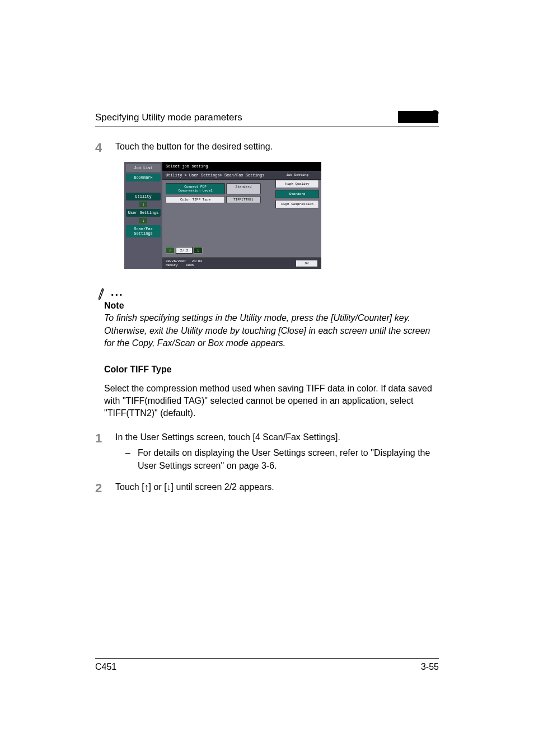 Image resolution: width=534 pixels, height=756 pixels. What do you see at coordinates (172, 265) in the screenshot?
I see `ss-status-mem-label: Memory` at bounding box center [172, 265].